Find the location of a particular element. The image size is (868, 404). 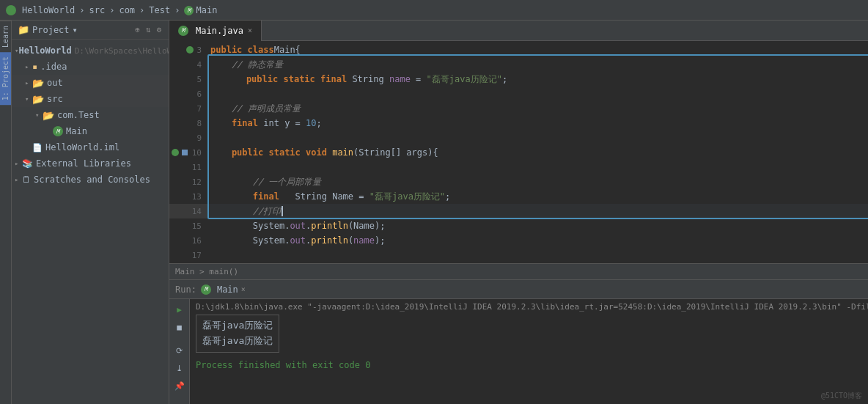

sidebar-label-project: 1: Project is located at coordinates (6, 78).